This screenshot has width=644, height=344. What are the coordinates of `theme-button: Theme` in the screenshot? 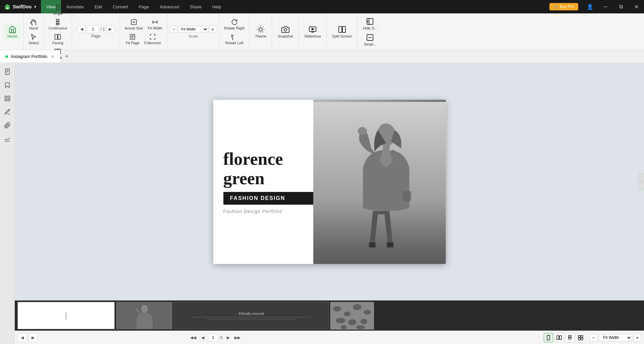 It's located at (261, 32).